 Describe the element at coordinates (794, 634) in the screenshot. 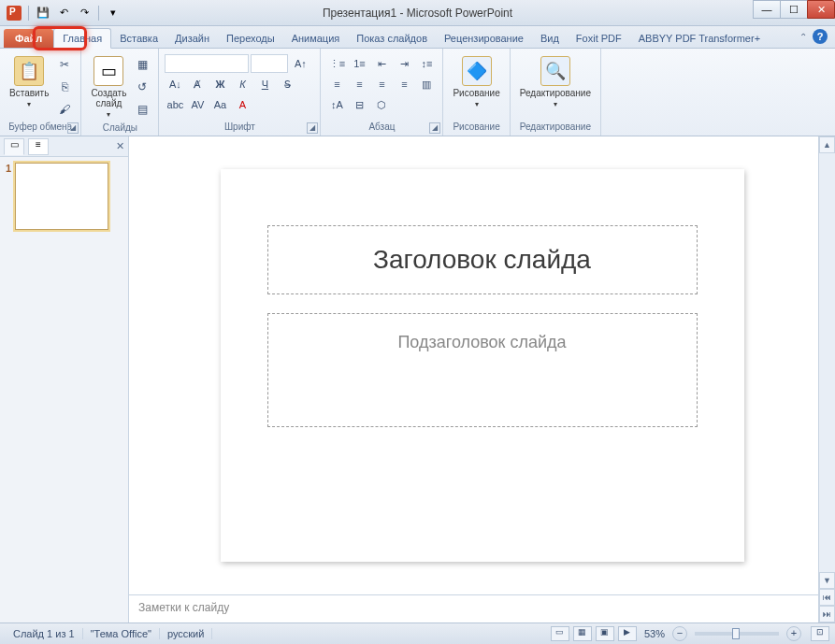

I see `zoom-in-icon: +` at that location.